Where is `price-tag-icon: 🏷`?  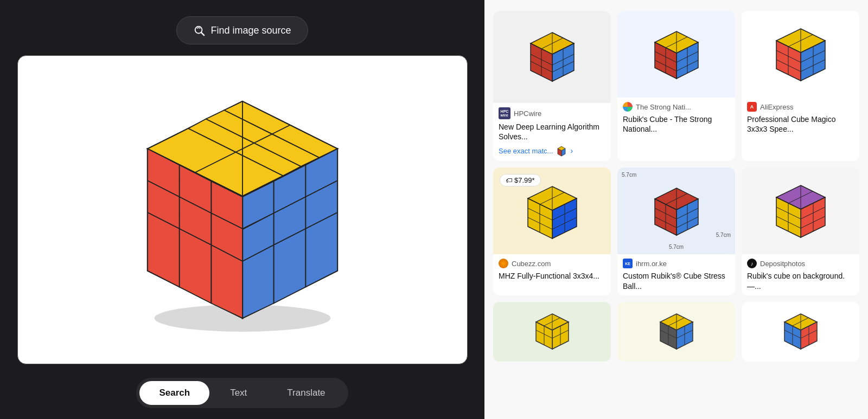
price-tag-icon: 🏷 is located at coordinates (509, 181).